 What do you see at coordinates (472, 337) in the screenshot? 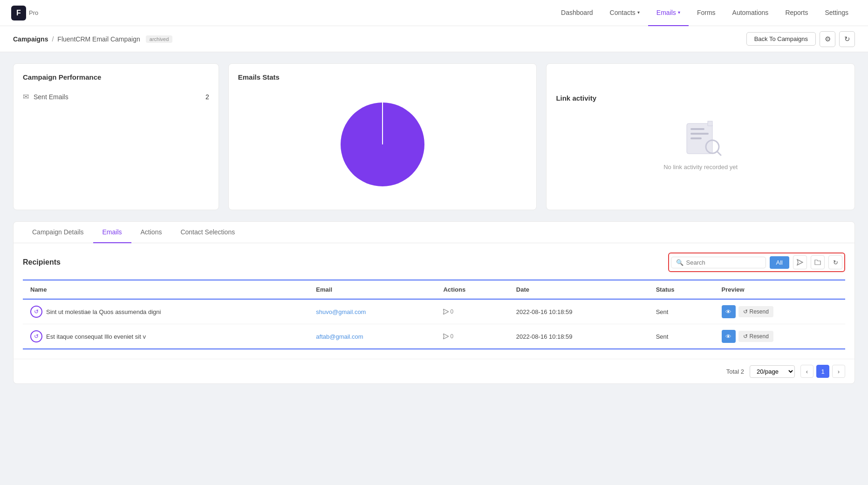
I see `row2-actions: 0` at bounding box center [472, 337].